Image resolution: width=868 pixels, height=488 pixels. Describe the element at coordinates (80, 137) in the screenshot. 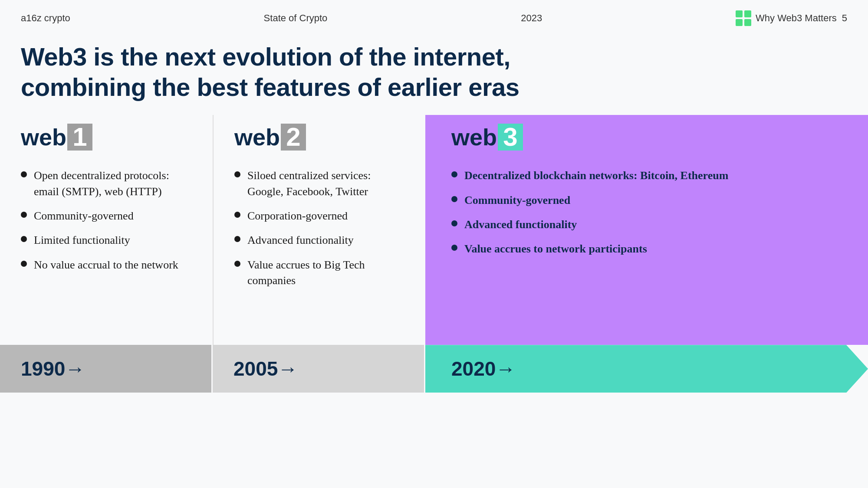

I see `web1-number-badge: 1` at that location.